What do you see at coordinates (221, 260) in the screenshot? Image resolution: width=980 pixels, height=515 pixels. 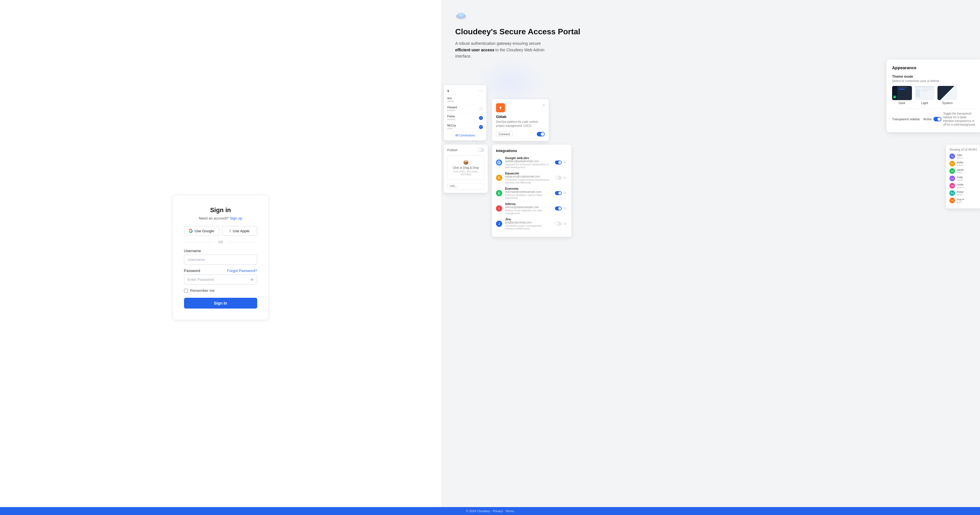 I see `username-input` at bounding box center [221, 260].